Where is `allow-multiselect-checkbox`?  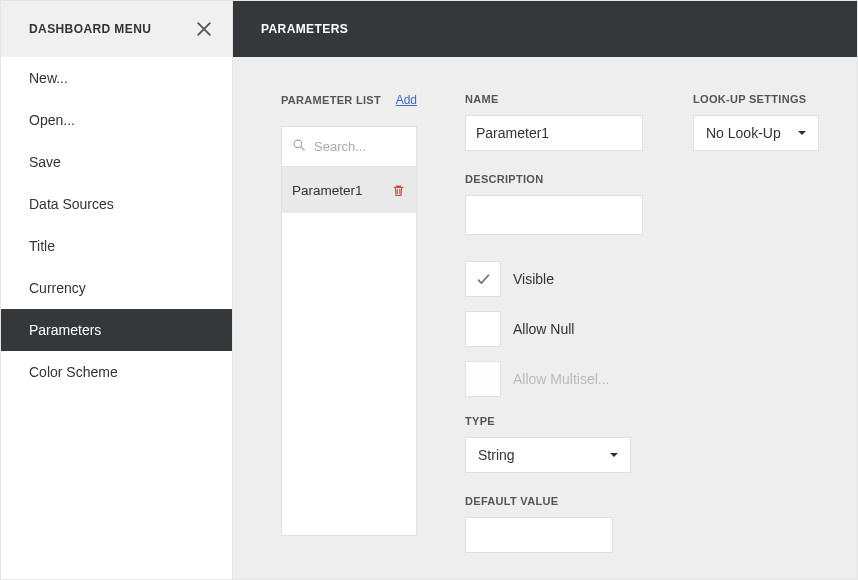
allow-multiselect-checkbox is located at coordinates (483, 379).